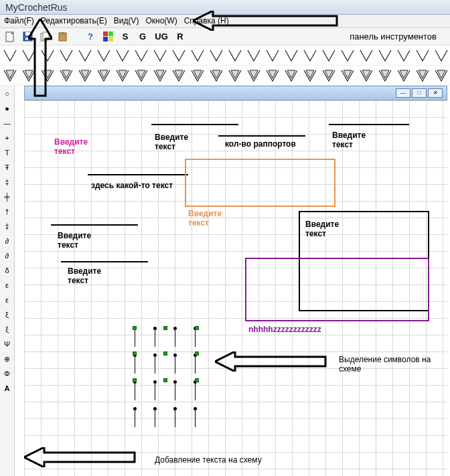  Describe the element at coordinates (7, 374) in the screenshot. I see `vtool-sym12: Φ` at that location.